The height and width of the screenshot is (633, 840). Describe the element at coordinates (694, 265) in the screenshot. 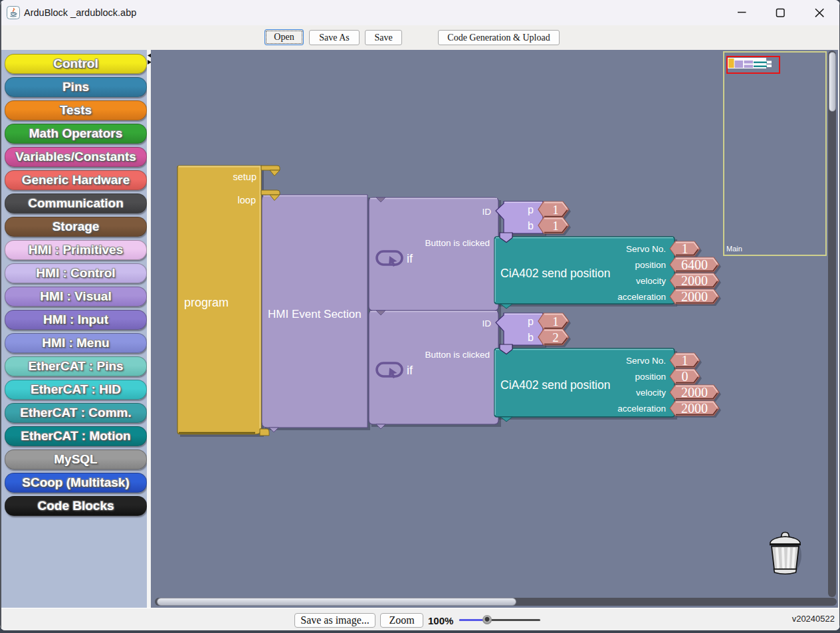

I see `svg-text: 6400` at that location.